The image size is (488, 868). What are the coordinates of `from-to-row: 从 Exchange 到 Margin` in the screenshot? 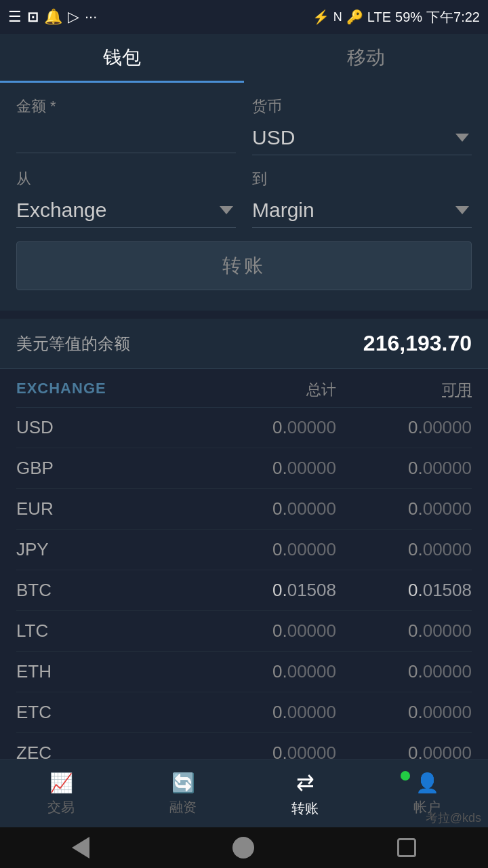 It's located at (244, 198).